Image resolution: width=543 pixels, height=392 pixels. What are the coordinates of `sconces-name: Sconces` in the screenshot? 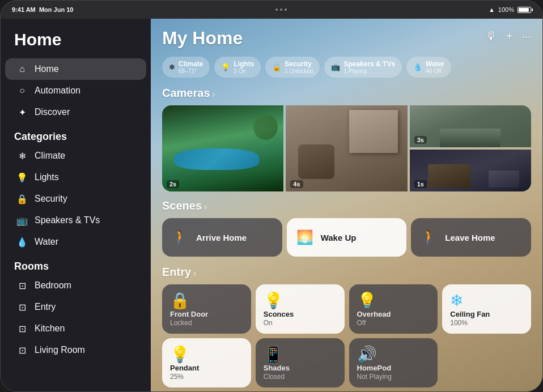 It's located at (300, 314).